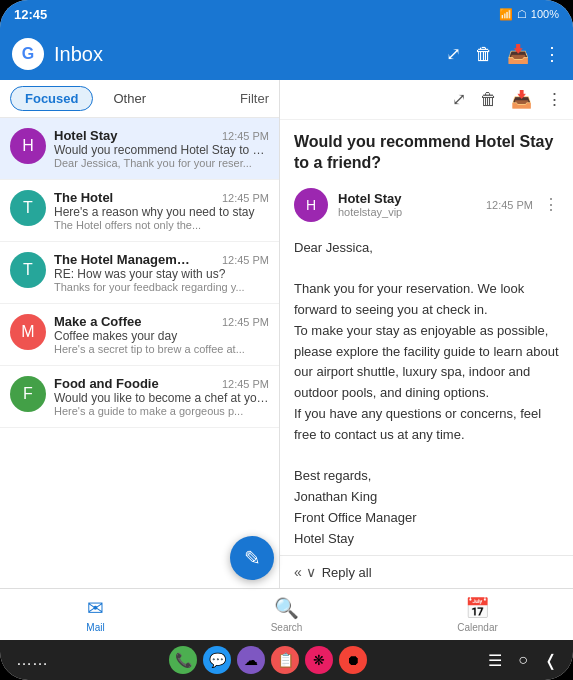 Image resolution: width=573 pixels, height=680 pixels. Describe the element at coordinates (522, 14) in the screenshot. I see `signal-icon: ☖` at that location.